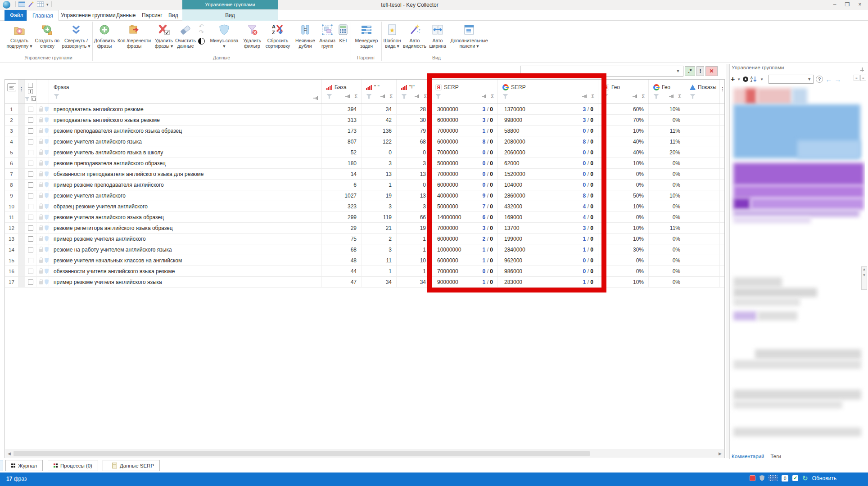 This screenshot has width=868, height=486. I want to click on minus-words-button: Минус-слова ▾, so click(224, 36).